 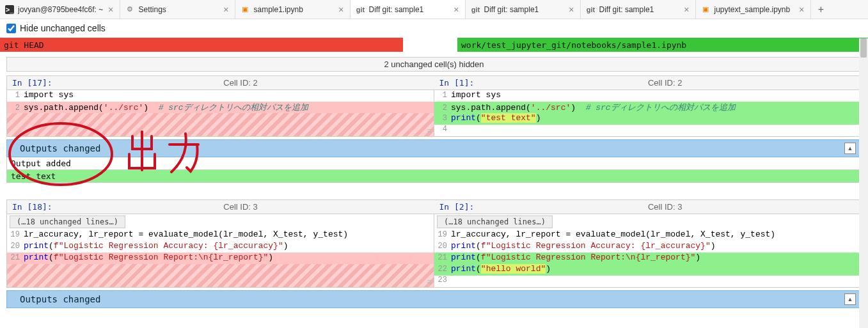 What do you see at coordinates (434, 10) in the screenshot?
I see `tab-bar: >_jovyan@8795bee4fc6f: ~×⚙Settings×▣samp…` at bounding box center [434, 10].